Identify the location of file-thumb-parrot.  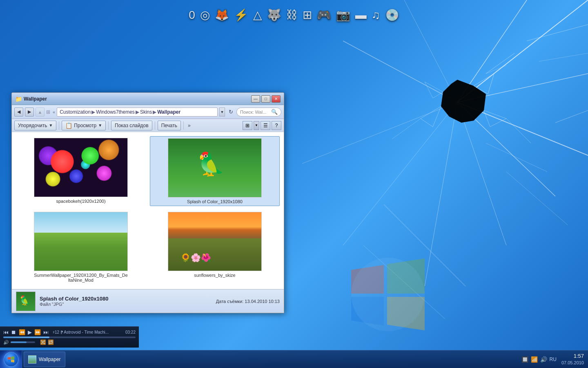
(215, 168).